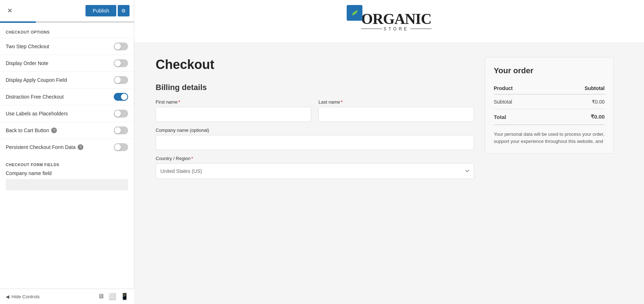 This screenshot has height=304, width=644. Describe the element at coordinates (549, 102) in the screenshot. I see `subtotal-row: Subtotal ₹0.00` at that location.